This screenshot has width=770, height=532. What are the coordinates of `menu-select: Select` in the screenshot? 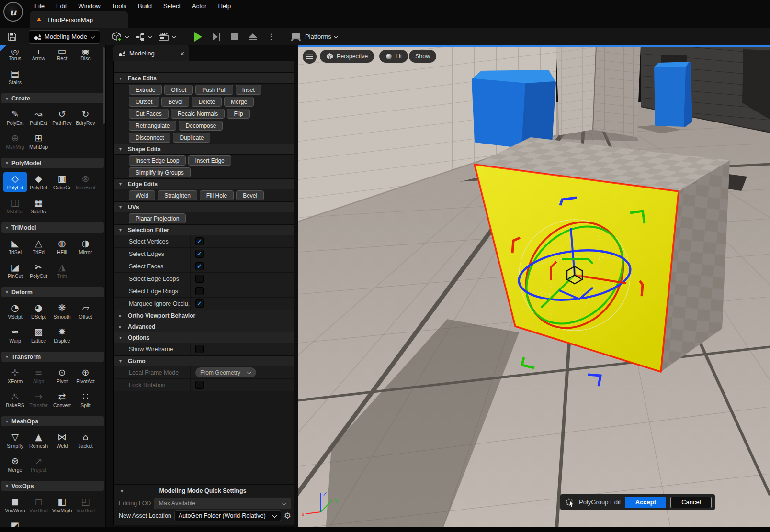 It's located at (172, 6).